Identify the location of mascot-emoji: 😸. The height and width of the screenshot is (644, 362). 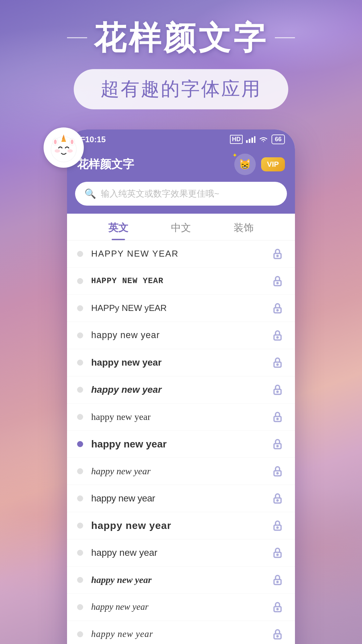
(245, 164).